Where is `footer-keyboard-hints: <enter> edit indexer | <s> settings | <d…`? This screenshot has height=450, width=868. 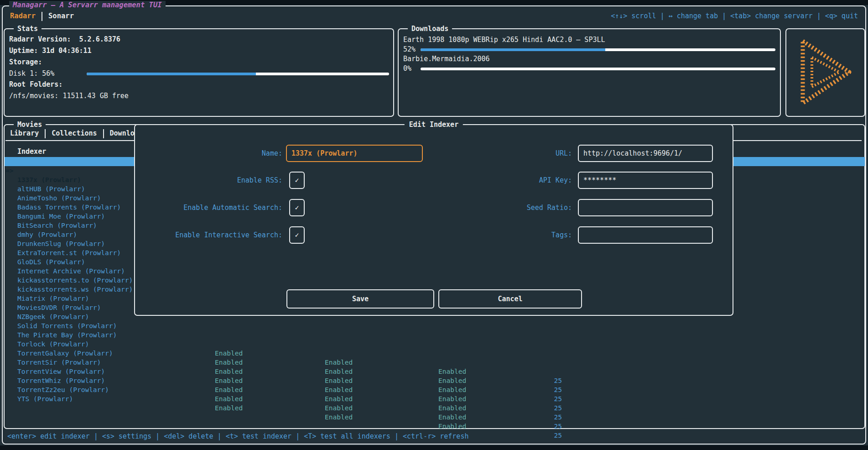 footer-keyboard-hints: <enter> edit indexer | <s> settings | <d… is located at coordinates (238, 436).